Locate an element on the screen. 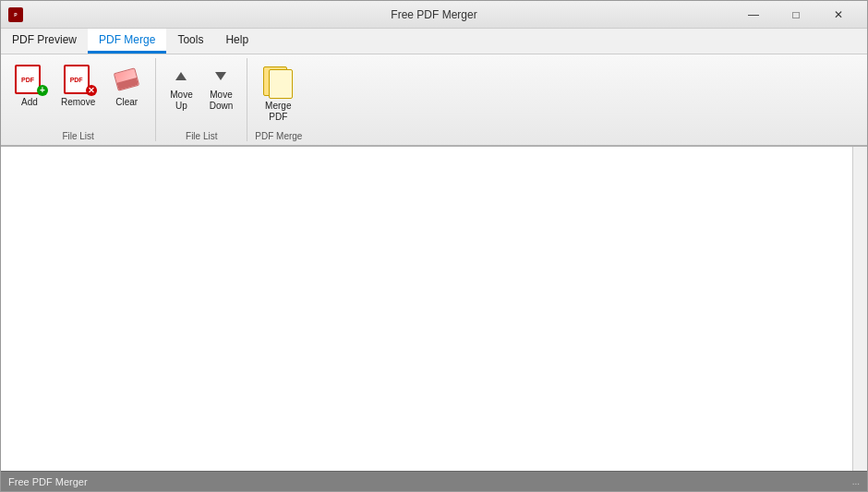 Image resolution: width=868 pixels, height=492 pixels. add-label: Add is located at coordinates (30, 102).